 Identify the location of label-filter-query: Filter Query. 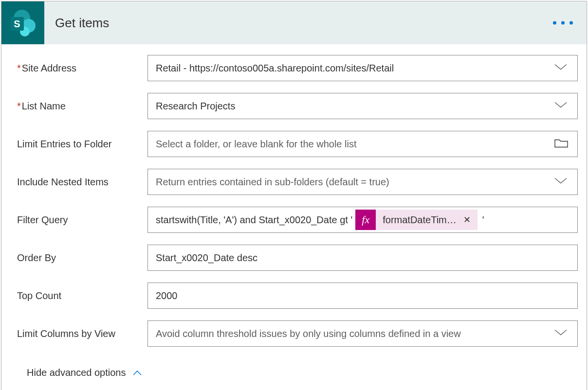
(79, 220).